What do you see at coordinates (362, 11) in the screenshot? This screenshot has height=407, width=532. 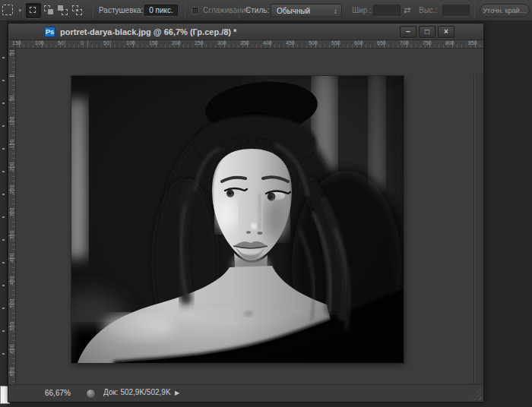 I see `width-label: Шир.:` at bounding box center [362, 11].